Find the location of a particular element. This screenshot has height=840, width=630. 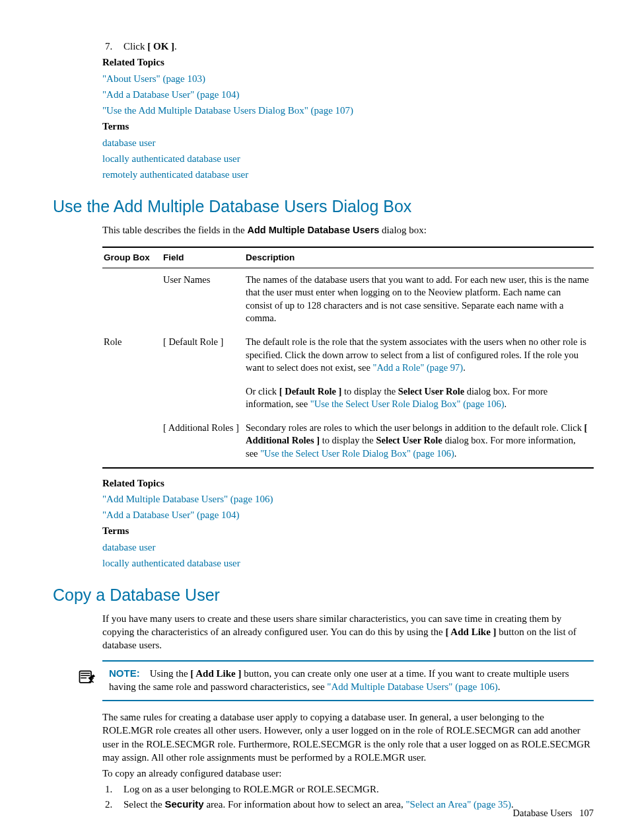

step7-text: Click [ OK ]. is located at coordinates (359, 46).